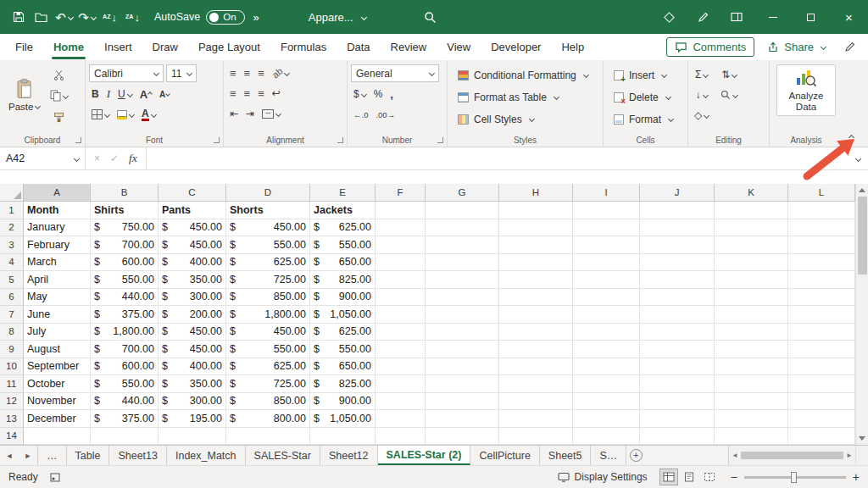 This screenshot has height=488, width=868. I want to click on cell-K3, so click(751, 246).